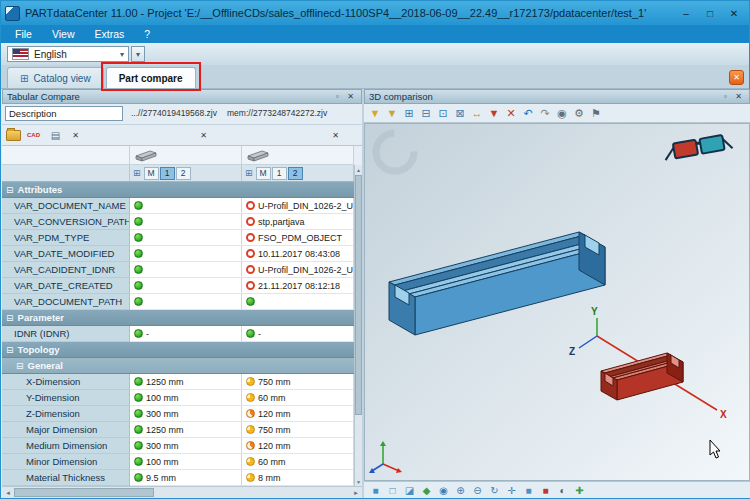  Describe the element at coordinates (710, 14) in the screenshot. I see `maximize-button: □` at that location.